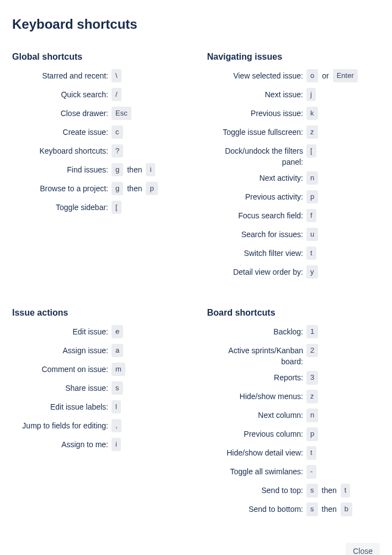 This screenshot has width=392, height=555. Describe the element at coordinates (98, 114) in the screenshot. I see `shortcut-row: Close drawer:Esc` at that location.